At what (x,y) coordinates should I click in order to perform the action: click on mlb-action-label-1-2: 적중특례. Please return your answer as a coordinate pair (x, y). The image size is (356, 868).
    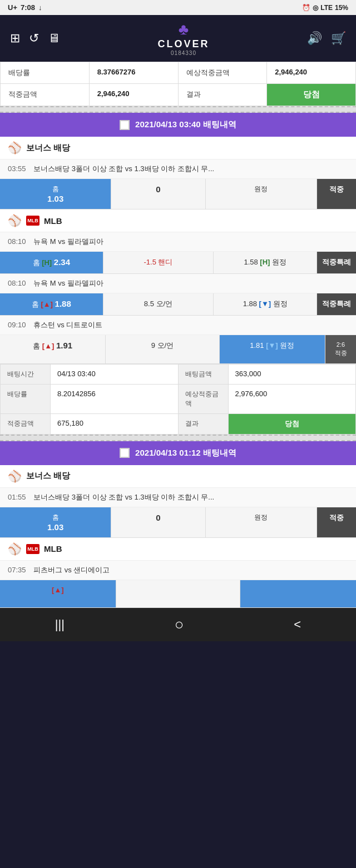
    Looking at the image, I should click on (337, 303).